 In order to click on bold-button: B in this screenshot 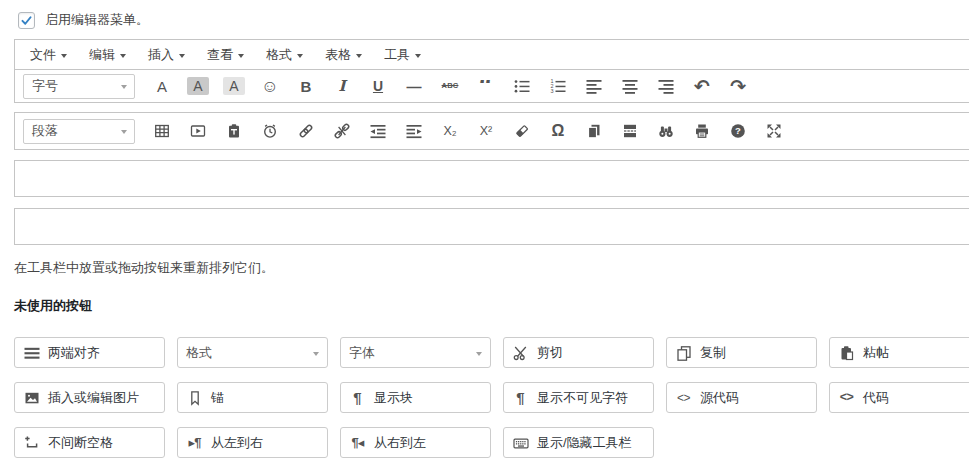, I will do `click(306, 86)`.